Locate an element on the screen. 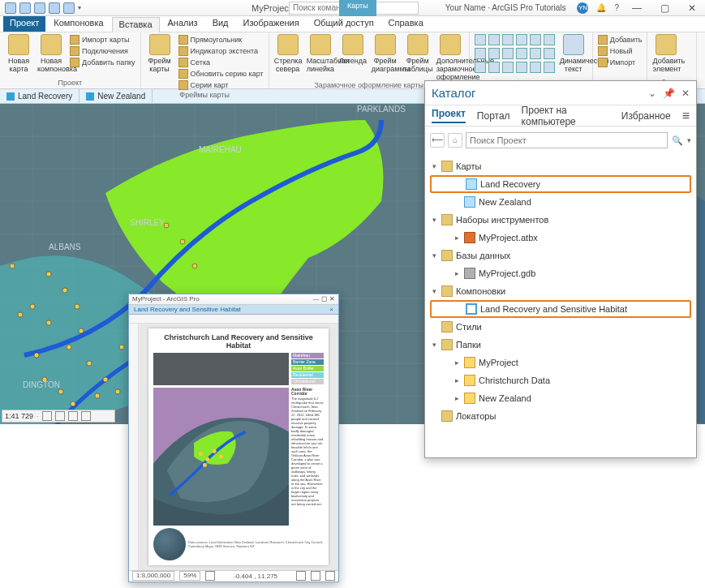  qat-undo-icon is located at coordinates (54, 8).